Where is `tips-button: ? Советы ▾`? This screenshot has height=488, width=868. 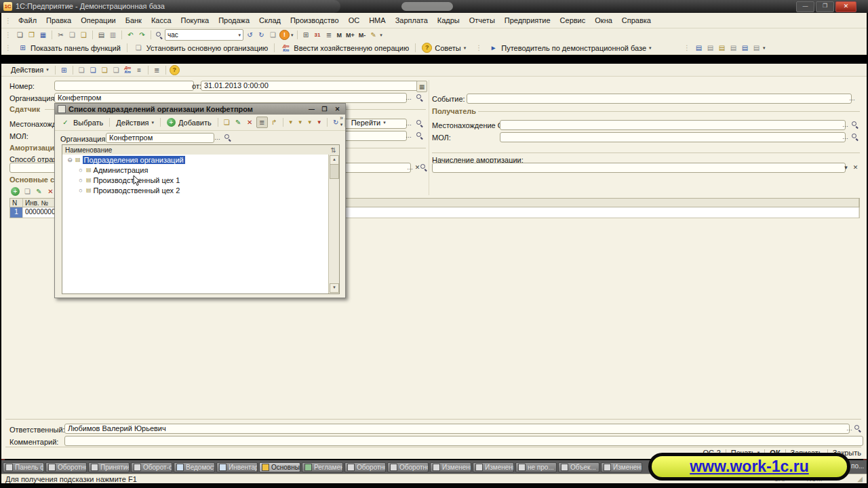
tips-button: ? Советы ▾ is located at coordinates (443, 47).